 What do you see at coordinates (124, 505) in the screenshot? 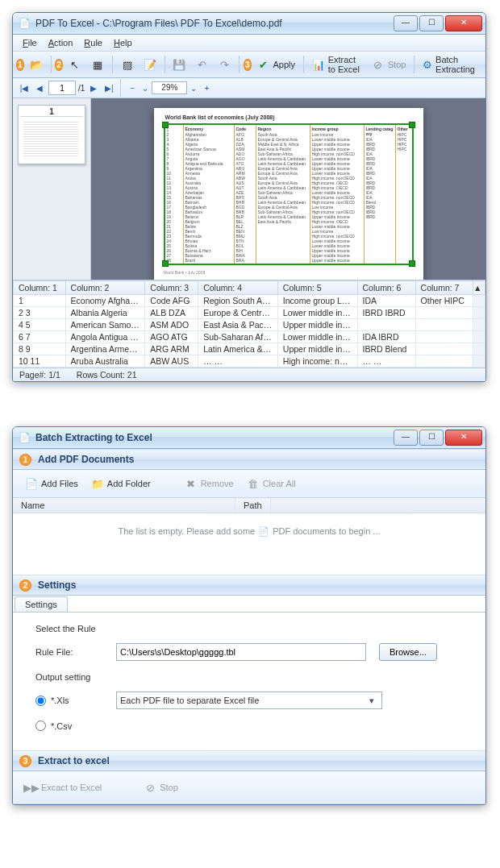
I see `col-name: Name` at bounding box center [124, 505].